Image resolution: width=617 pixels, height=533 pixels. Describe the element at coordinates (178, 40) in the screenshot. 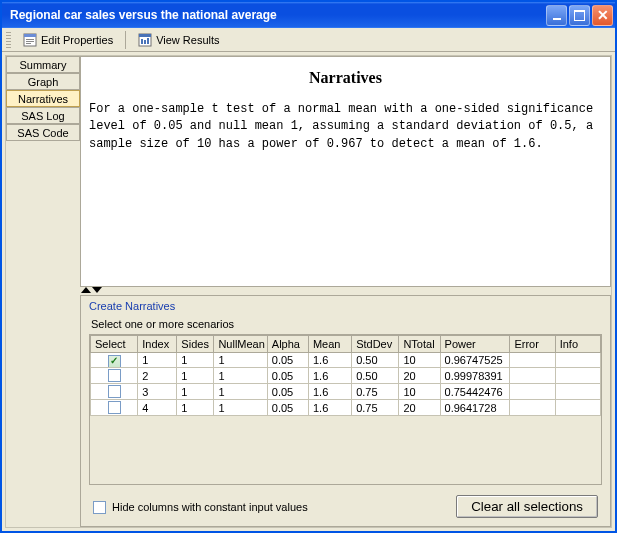

I see `view-results-button: View Results` at that location.